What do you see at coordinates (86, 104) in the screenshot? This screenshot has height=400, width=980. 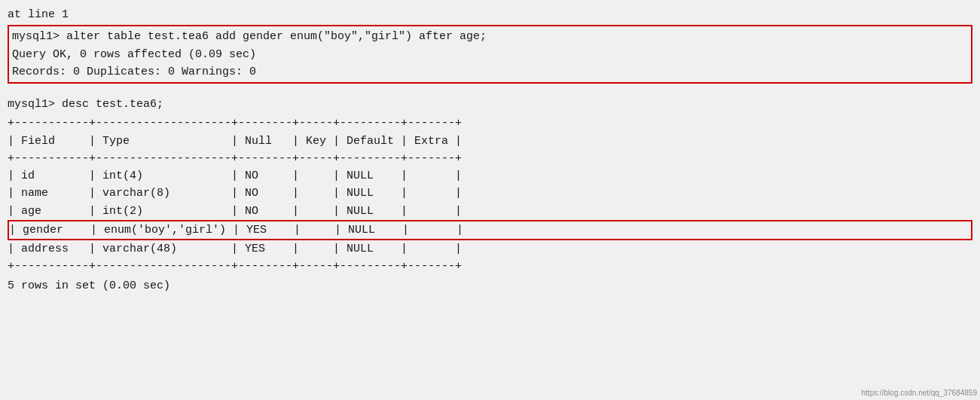 I see `desc-command-text: mysql1> desc test.tea6;` at bounding box center [86, 104].